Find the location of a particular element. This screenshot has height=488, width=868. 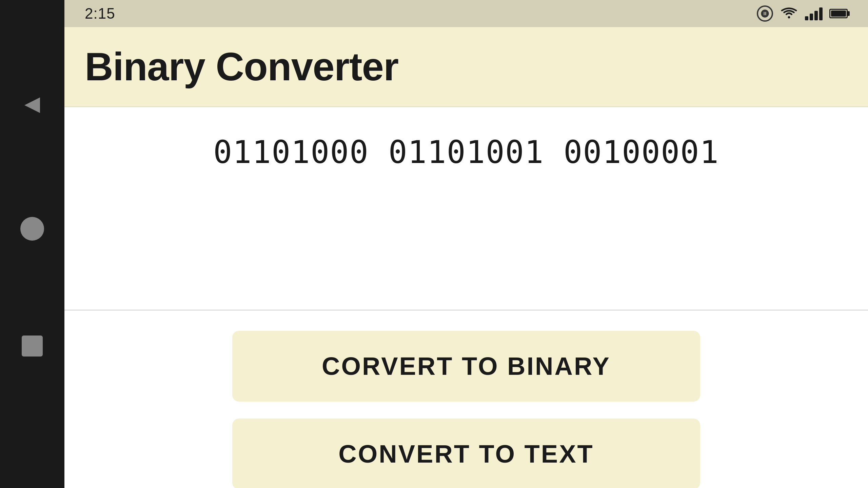

pip-icon is located at coordinates (765, 14).